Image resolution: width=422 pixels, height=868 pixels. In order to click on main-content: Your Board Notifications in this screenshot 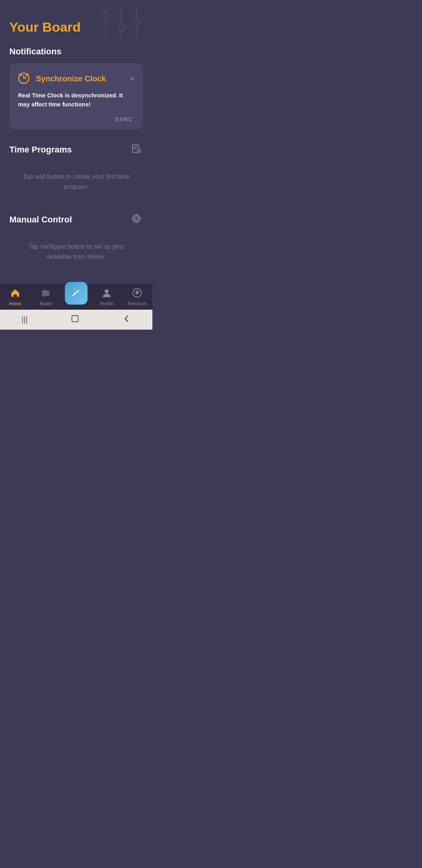, I will do `click(76, 142)`.